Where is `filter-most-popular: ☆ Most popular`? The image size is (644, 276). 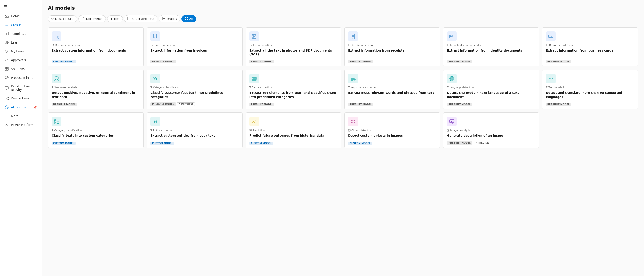
filter-most-popular: ☆ Most popular is located at coordinates (62, 19).